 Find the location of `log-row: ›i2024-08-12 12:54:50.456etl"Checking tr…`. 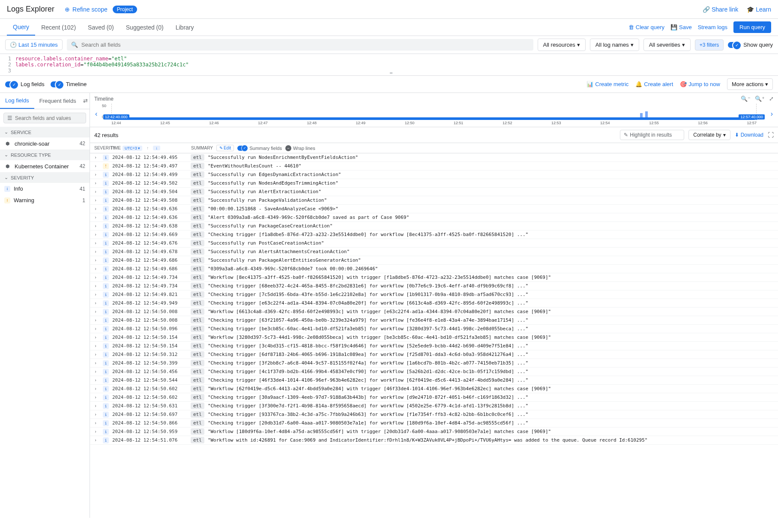

log-row: ›i2024-08-12 12:54:50.456etl"Checking tr… is located at coordinates (434, 372).